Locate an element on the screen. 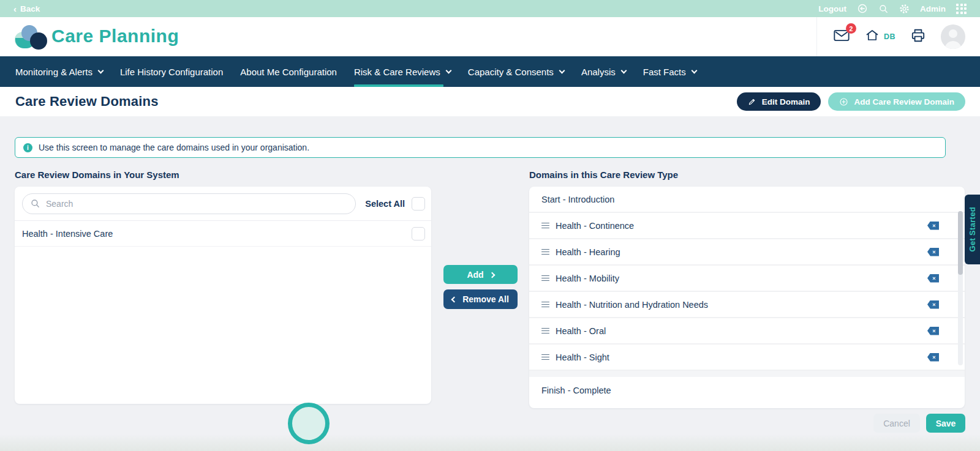  onboarding-beacon is located at coordinates (309, 423).